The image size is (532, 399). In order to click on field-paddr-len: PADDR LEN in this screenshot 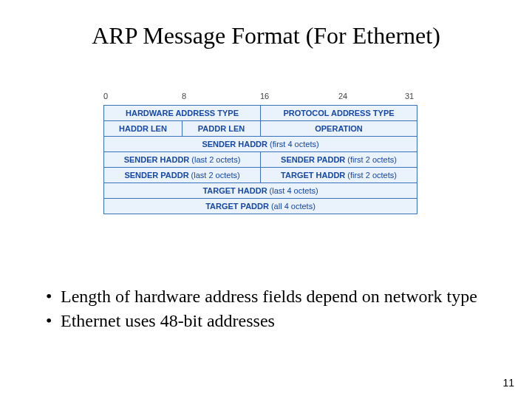, I will do `click(222, 129)`.